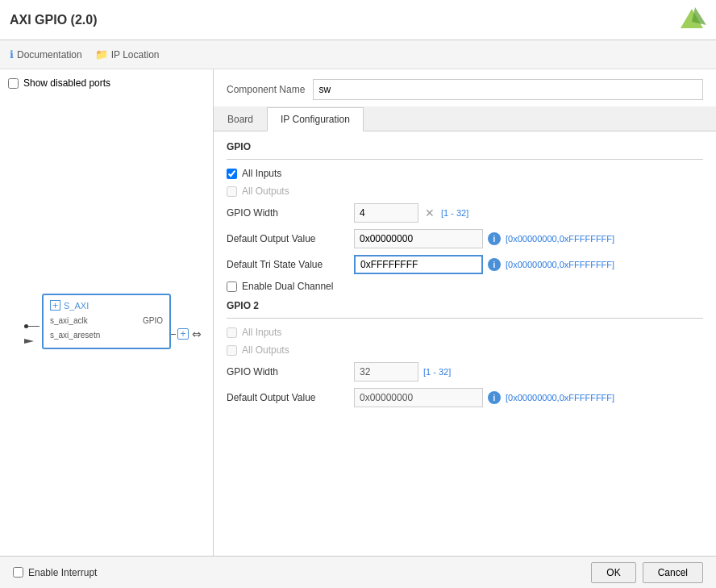  What do you see at coordinates (464, 353) in the screenshot?
I see `gpio2-section: GPIO 2 All Inputs All Outputs GPIO Width` at bounding box center [464, 353].